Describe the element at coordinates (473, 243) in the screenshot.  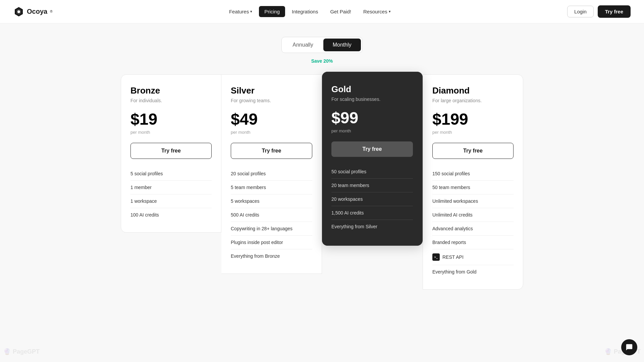
I see `diamond-feature-5: Branded reports` at that location.